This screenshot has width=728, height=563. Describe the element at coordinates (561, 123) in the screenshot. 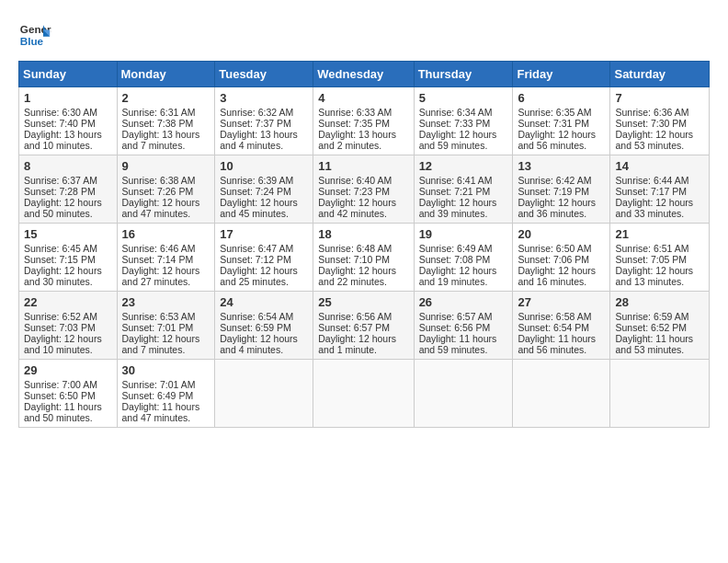

I see `day-info: Sunset: 7:31 PM` at that location.